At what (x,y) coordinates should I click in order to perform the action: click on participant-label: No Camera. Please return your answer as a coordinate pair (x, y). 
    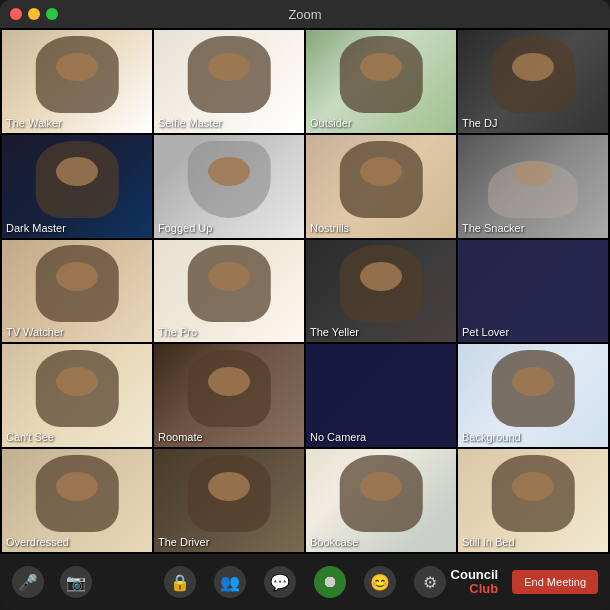
    Looking at the image, I should click on (338, 437).